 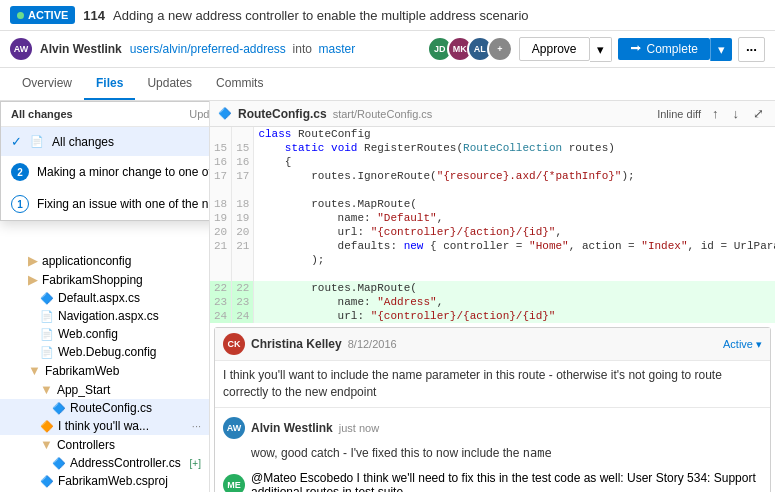 I want to click on author-avatar: AW, so click(x=21, y=49).